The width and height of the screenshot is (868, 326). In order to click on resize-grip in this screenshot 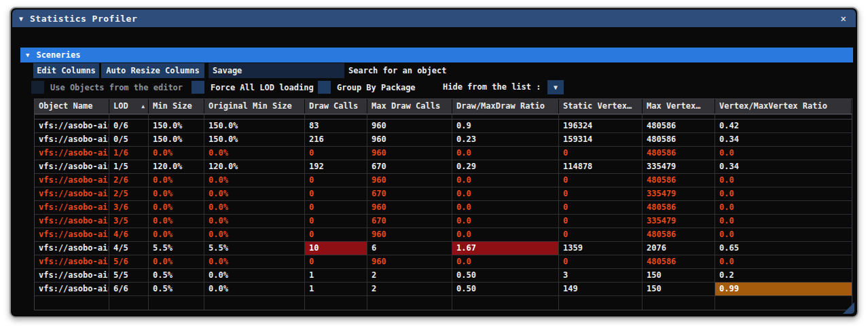, I will do `click(849, 308)`.